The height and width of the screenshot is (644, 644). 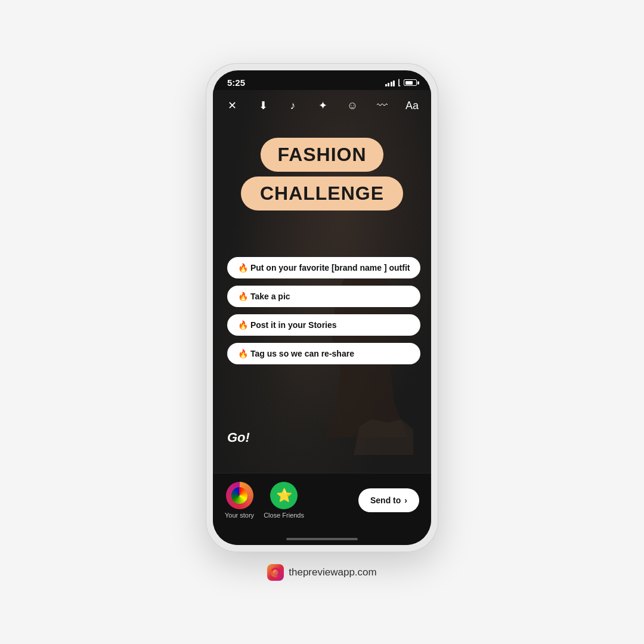 I want to click on title-line1: FASHION, so click(x=322, y=155).